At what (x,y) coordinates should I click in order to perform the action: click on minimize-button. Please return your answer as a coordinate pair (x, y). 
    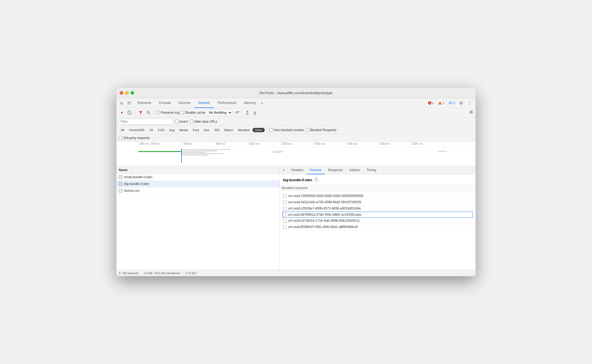
    Looking at the image, I should click on (127, 93).